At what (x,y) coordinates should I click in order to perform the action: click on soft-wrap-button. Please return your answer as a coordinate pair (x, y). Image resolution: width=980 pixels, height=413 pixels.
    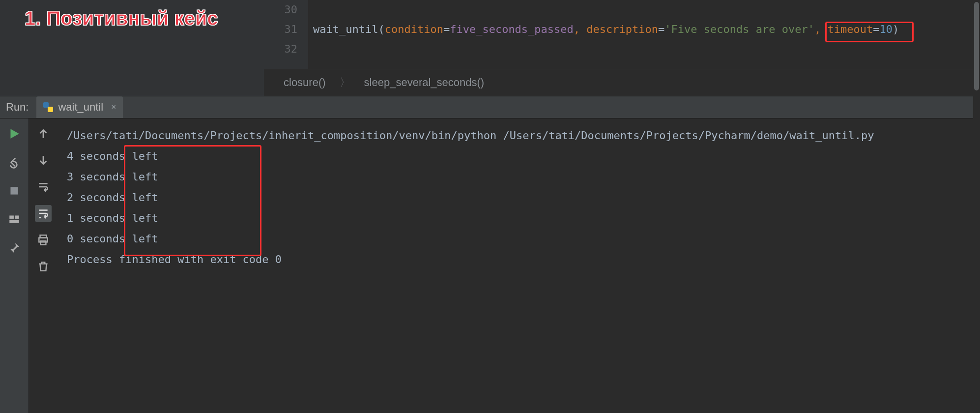
    Looking at the image, I should click on (43, 187).